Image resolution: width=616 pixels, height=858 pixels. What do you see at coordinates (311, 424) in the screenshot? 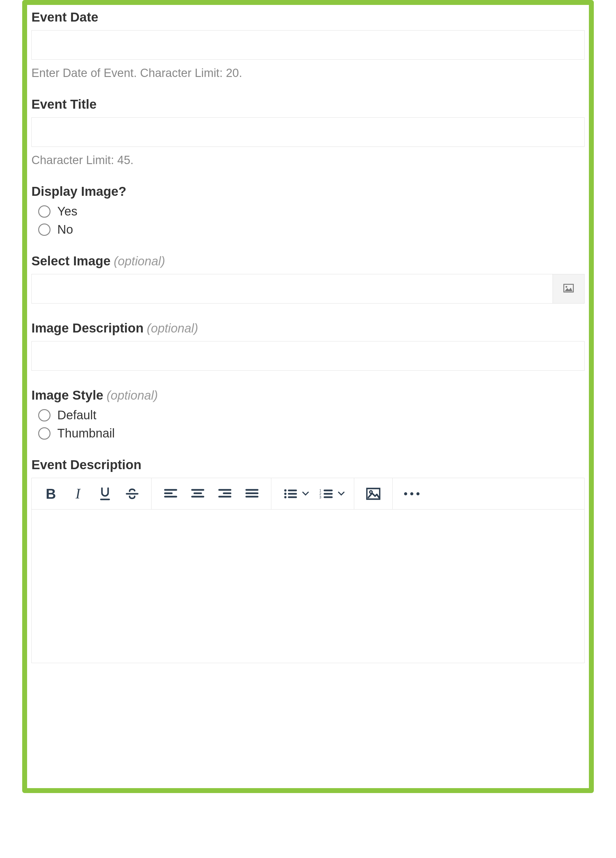
I see `image-style-radio-list: Default Thumbnail` at bounding box center [311, 424].